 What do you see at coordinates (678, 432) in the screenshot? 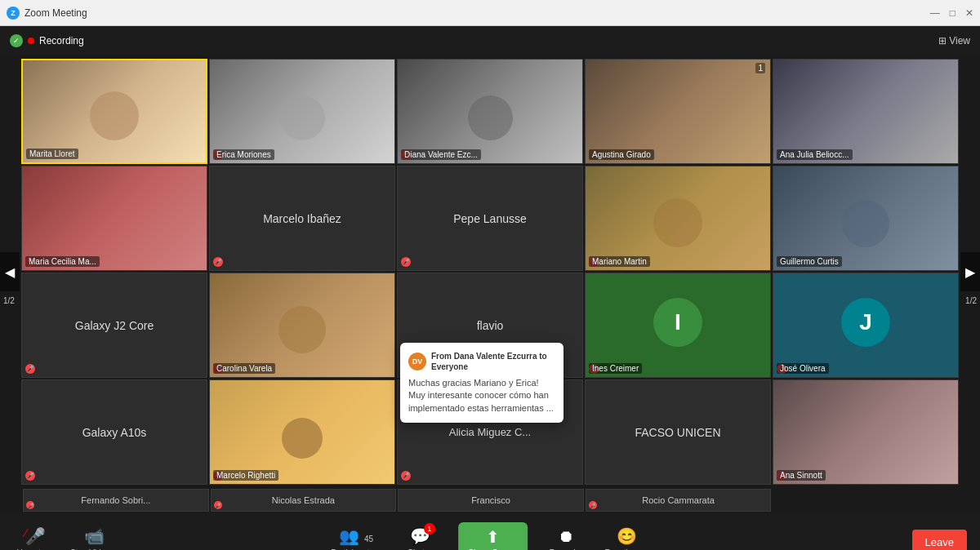
I see `participant-text-name-facso: FACSO UNICEN` at bounding box center [678, 432].